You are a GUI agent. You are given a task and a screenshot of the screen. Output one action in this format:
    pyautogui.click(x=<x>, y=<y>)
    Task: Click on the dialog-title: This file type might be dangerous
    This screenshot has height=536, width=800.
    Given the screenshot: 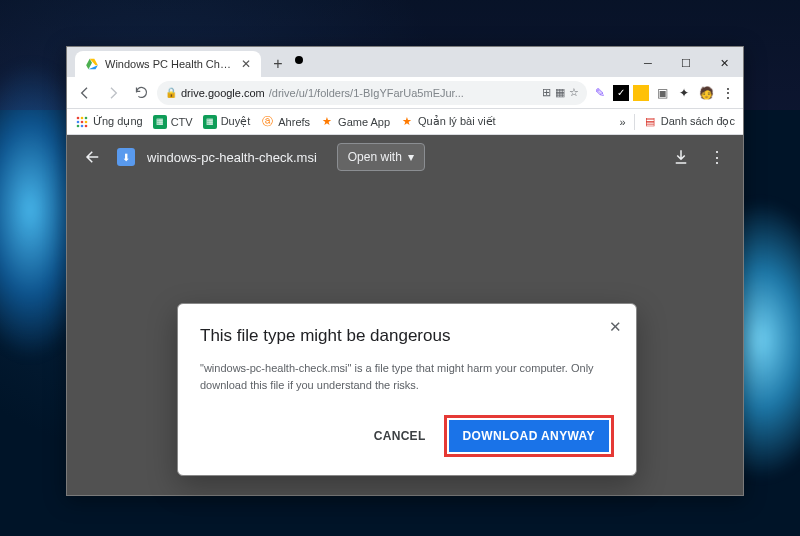 What is the action you would take?
    pyautogui.click(x=407, y=336)
    